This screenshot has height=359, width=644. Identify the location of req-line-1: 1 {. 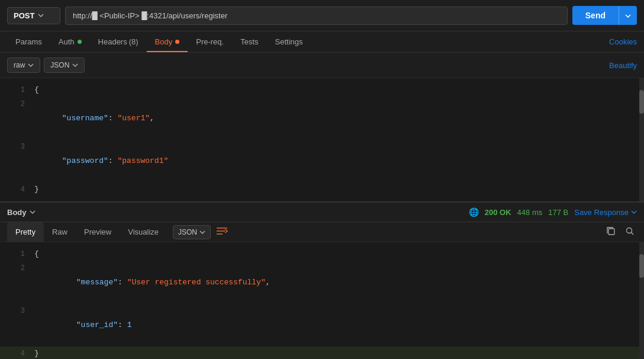
(322, 90).